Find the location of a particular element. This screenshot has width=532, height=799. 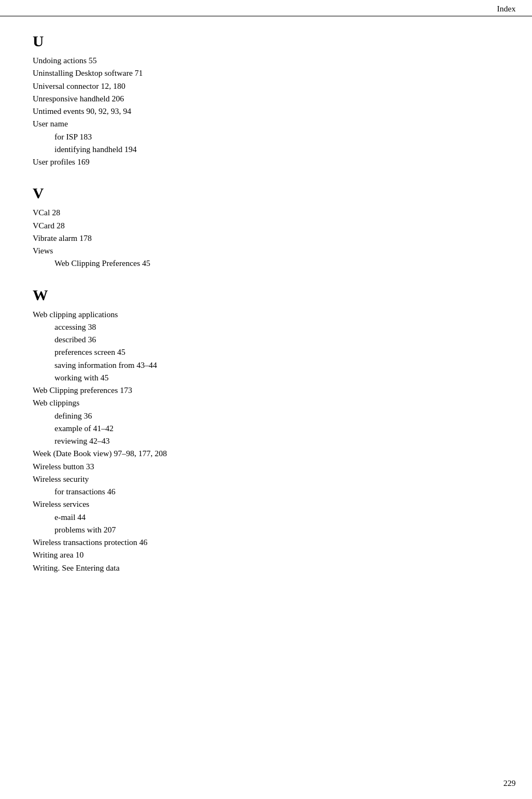

index-entry: Web Clipping Preferences 45 is located at coordinates (266, 264).